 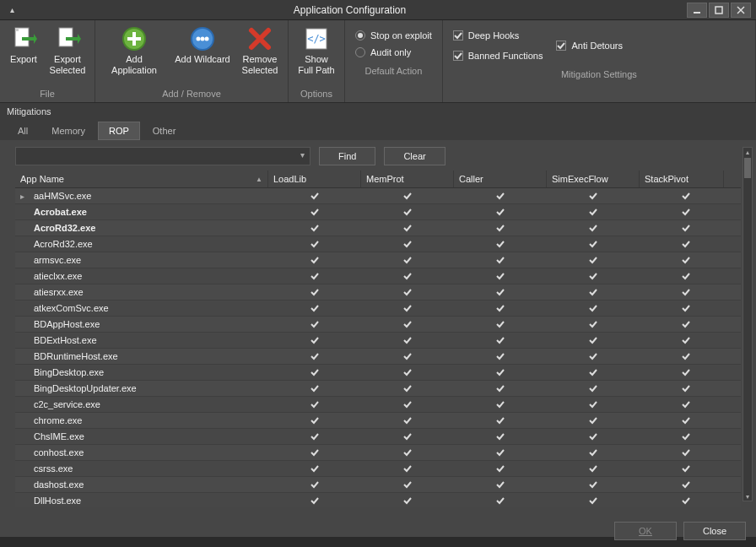 What do you see at coordinates (316, 51) in the screenshot?
I see `show-full-path-button: </> Show Full Path` at bounding box center [316, 51].